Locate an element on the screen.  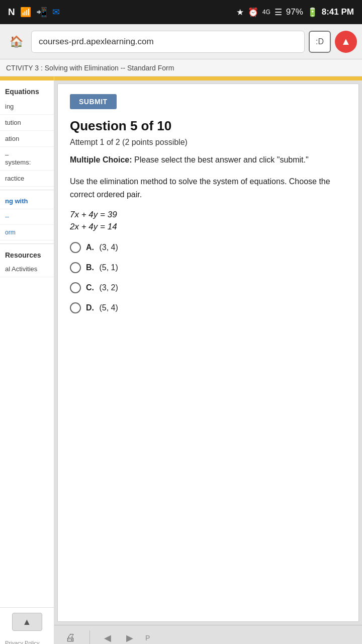
battery-icon: 🔋 is located at coordinates (313, 12).